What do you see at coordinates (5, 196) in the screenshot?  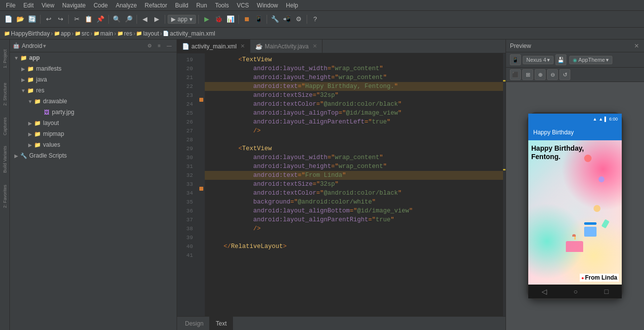 I see `side-tab-favorites: 2: Favorites` at bounding box center [5, 196].